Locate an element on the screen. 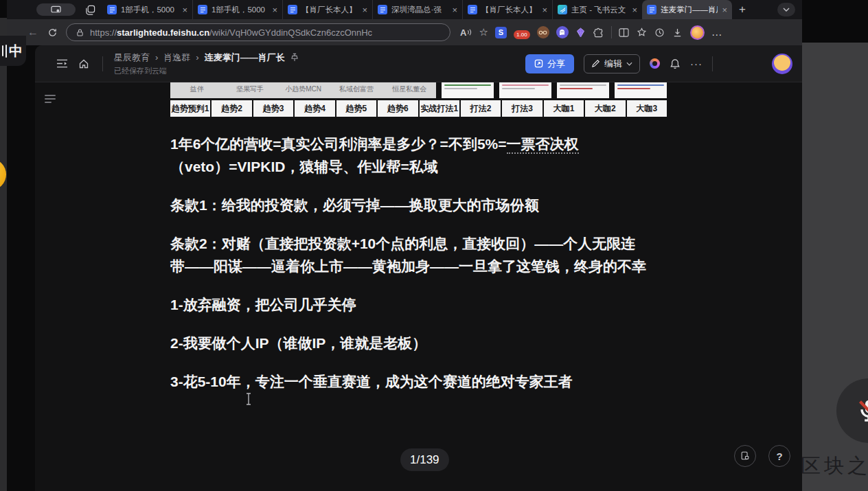  history-button is located at coordinates (660, 32).